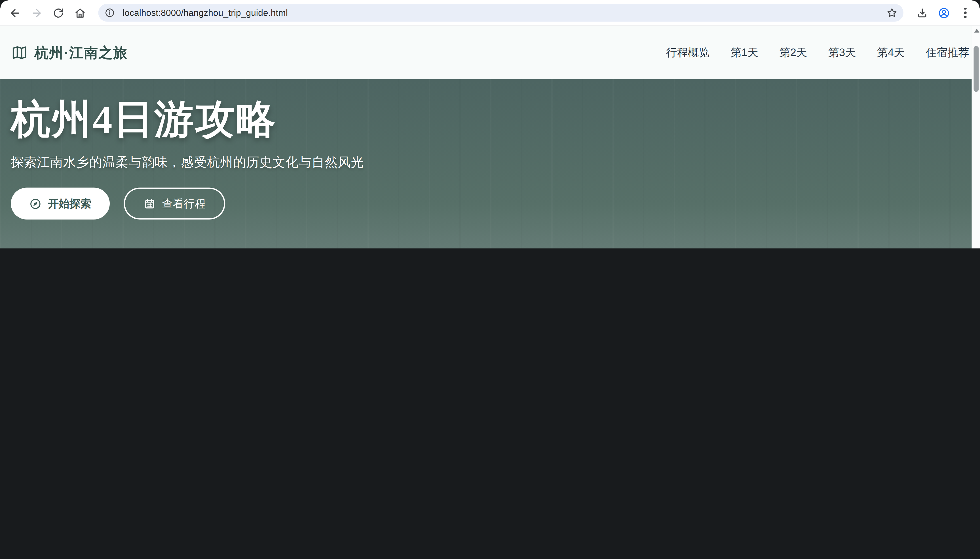  Describe the element at coordinates (976, 137) in the screenshot. I see `page-scrollbar` at that location.